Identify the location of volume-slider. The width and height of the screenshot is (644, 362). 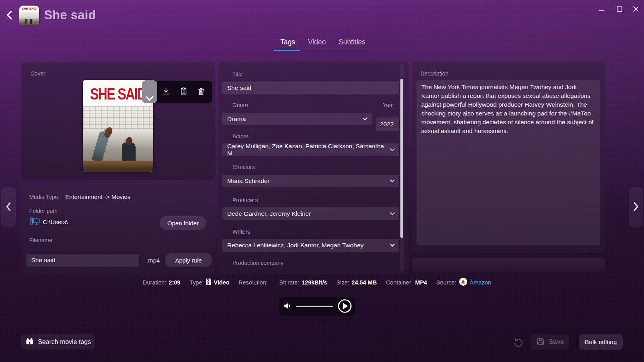
(314, 306).